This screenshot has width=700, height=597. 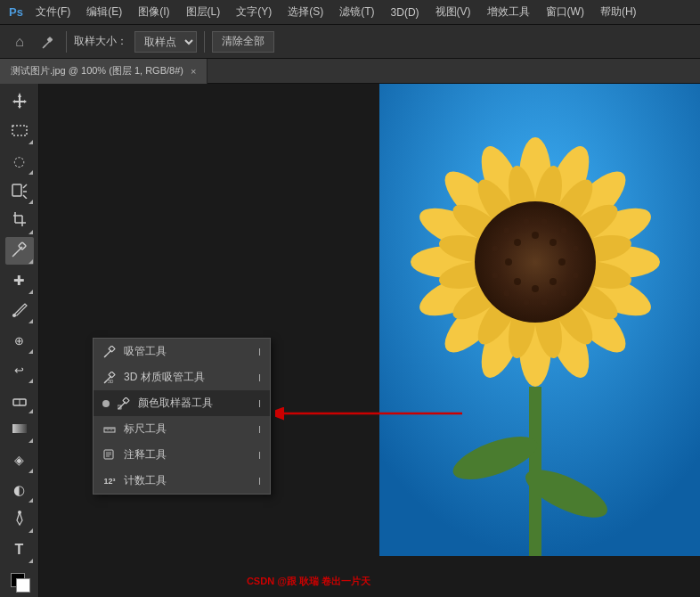 What do you see at coordinates (182, 416) in the screenshot?
I see `context-menu: 吸管工具 I 3D 3D 材质吸管工具 I` at bounding box center [182, 416].